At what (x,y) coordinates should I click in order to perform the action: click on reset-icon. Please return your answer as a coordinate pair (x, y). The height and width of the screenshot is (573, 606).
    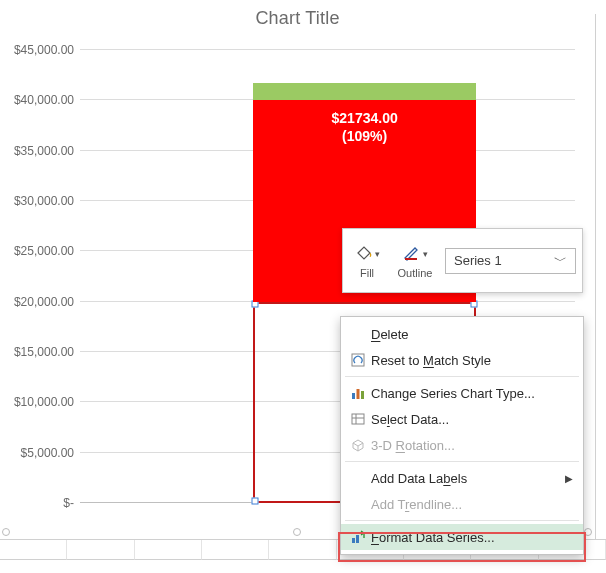
    Looking at the image, I should click on (358, 360).